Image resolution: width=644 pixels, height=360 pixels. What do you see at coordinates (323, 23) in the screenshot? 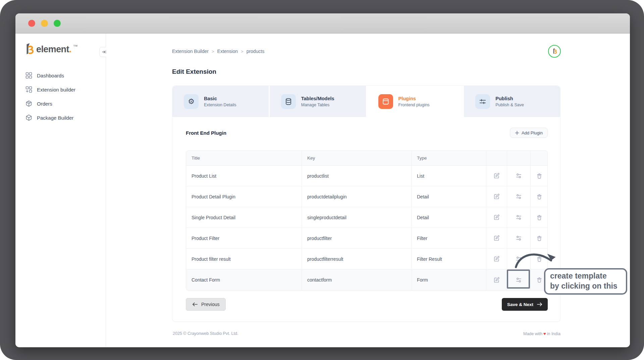
I see `window-titlebar` at bounding box center [323, 23].